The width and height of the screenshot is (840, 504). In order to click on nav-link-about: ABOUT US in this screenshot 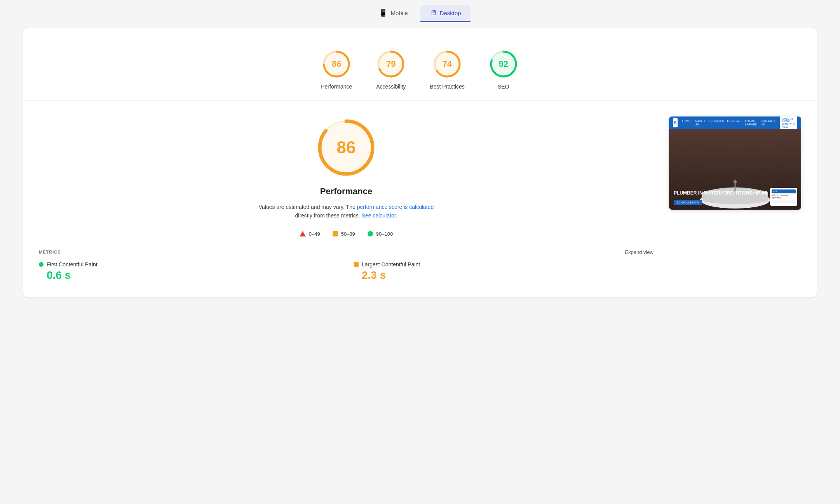, I will do `click(700, 123)`.